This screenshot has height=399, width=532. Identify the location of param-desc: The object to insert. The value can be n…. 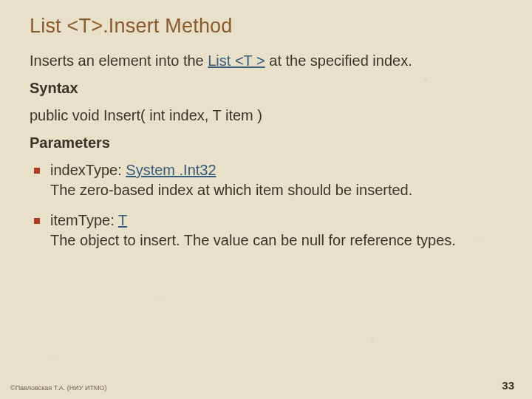
(253, 240).